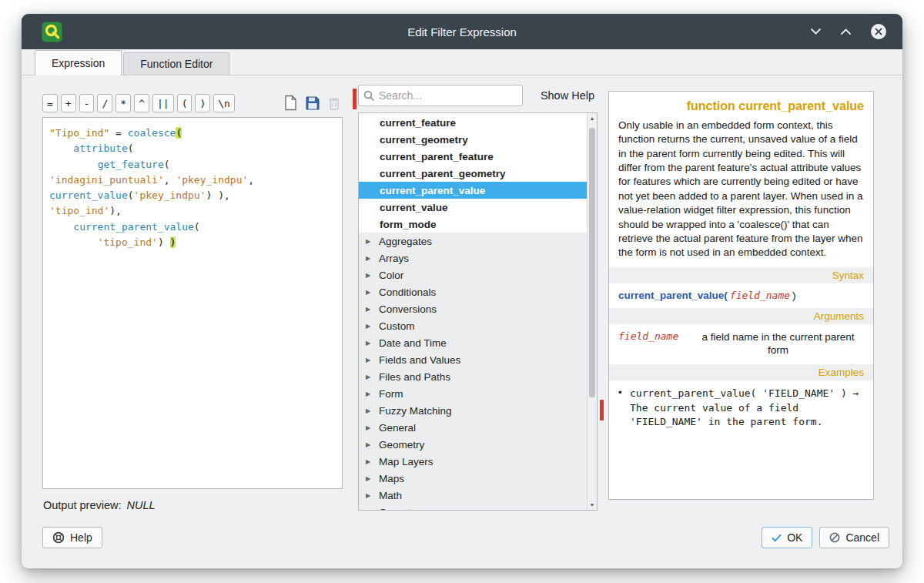 The height and width of the screenshot is (583, 924). What do you see at coordinates (334, 105) in the screenshot?
I see `delete-expression-icon` at bounding box center [334, 105].